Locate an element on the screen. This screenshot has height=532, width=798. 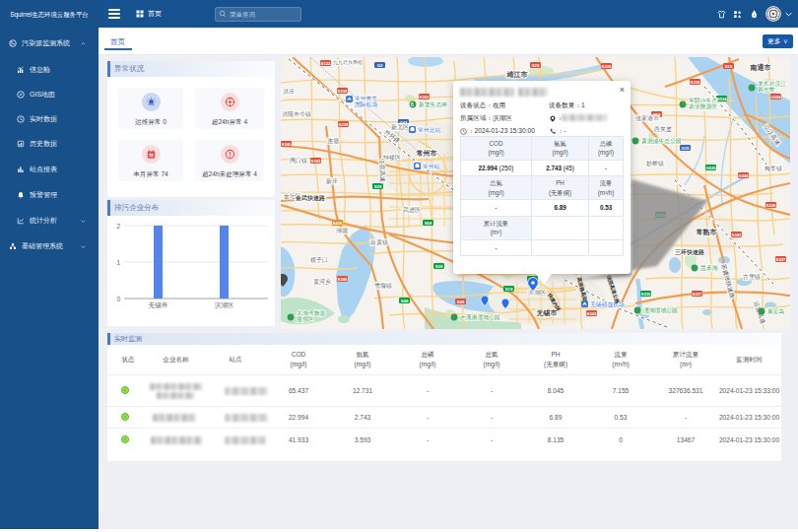
svg-text: 奔牛镇 is located at coordinates (302, 114).